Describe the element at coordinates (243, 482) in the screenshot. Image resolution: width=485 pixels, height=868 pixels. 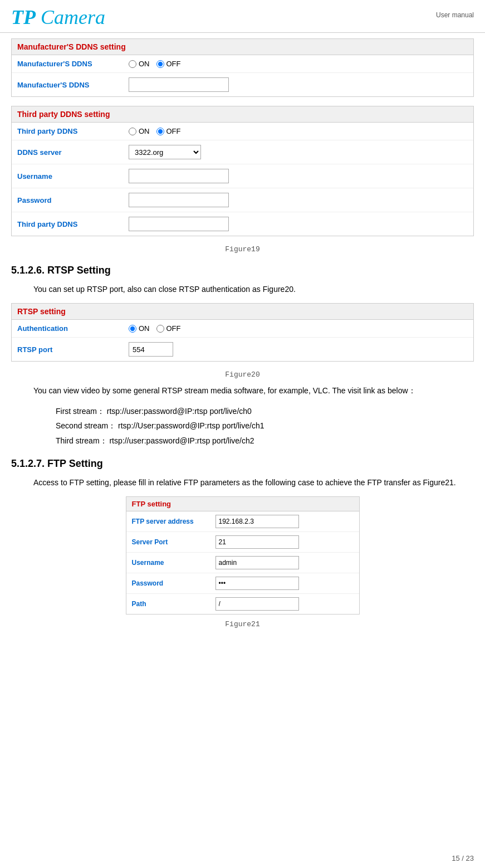
I see `ftp-body-text: Access to FTP setting, please fill in re…` at that location.